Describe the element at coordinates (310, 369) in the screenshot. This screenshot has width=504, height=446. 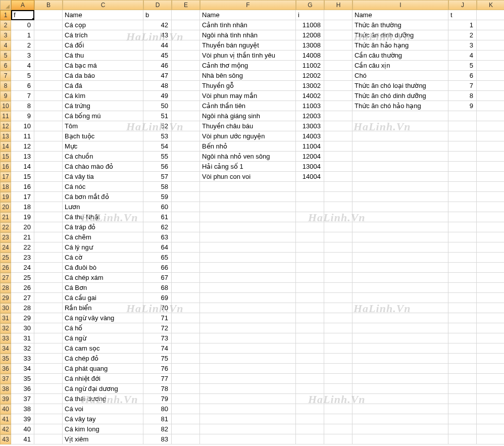
I see `cell-G36` at that location.